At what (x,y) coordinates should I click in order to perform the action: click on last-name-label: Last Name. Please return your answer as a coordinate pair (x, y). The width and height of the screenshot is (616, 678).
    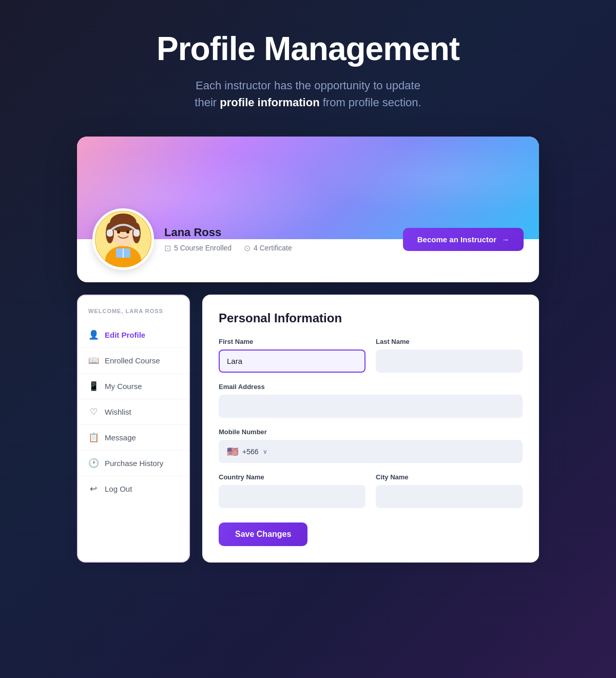
    Looking at the image, I should click on (449, 342).